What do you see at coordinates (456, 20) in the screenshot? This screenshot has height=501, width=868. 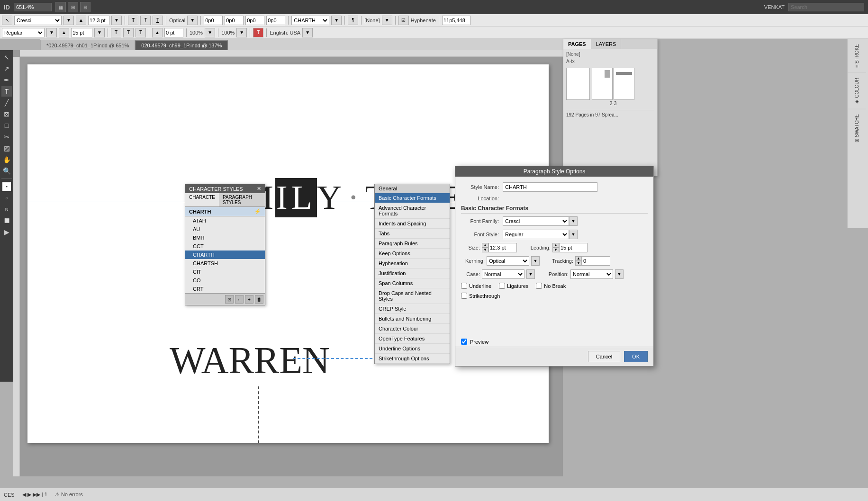 I see `cols-input: 11p5,448` at bounding box center [456, 20].